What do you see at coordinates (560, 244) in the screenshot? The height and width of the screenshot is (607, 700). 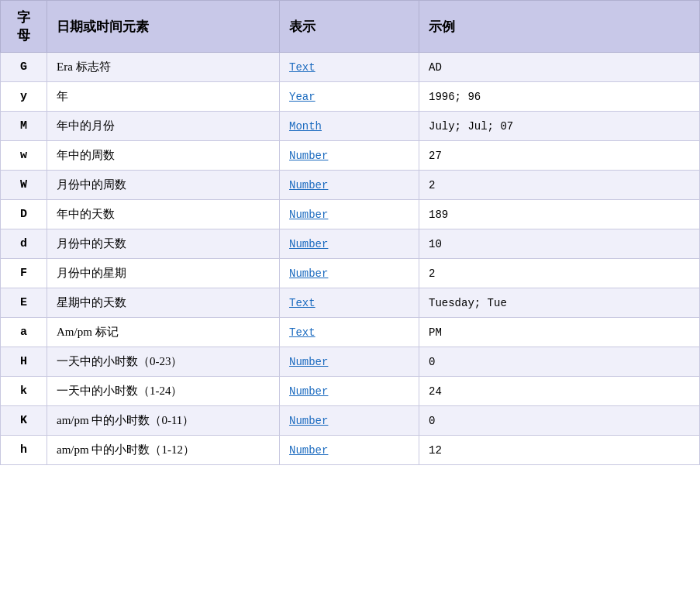 I see `cell-example: 10` at bounding box center [560, 244].